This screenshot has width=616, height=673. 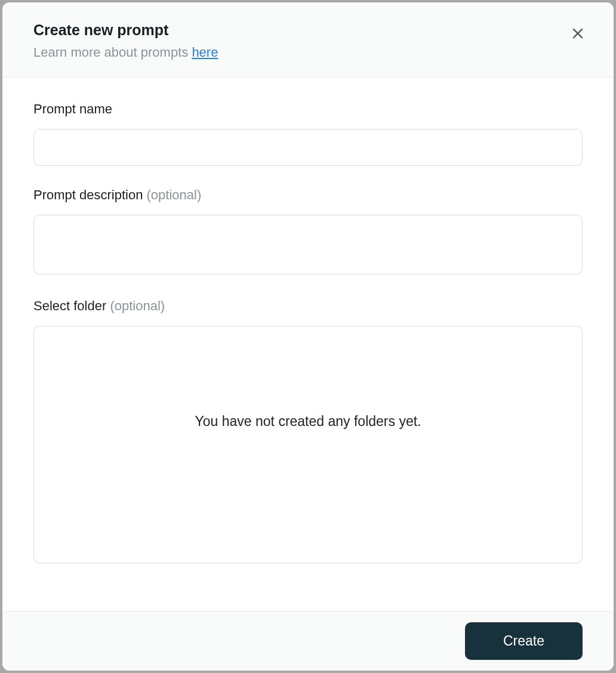 I want to click on folder-empty-message: You have not created any folders yet., so click(x=308, y=421).